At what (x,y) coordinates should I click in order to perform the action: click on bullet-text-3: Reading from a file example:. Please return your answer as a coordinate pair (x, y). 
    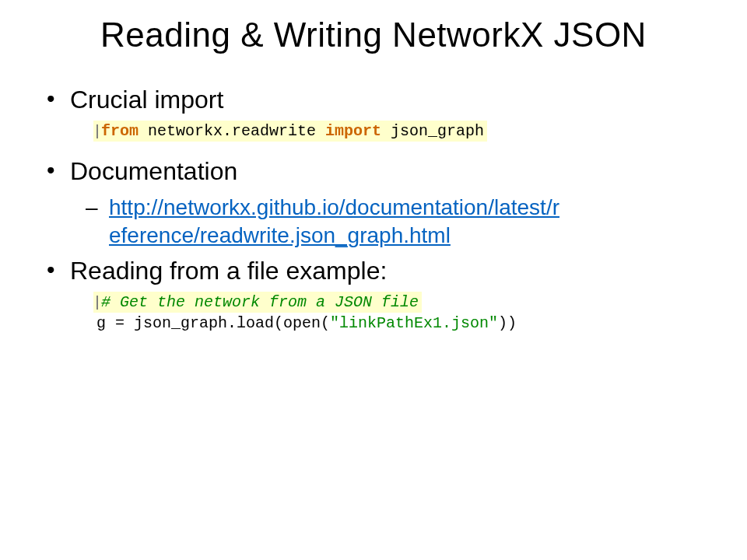
    Looking at the image, I should click on (229, 271).